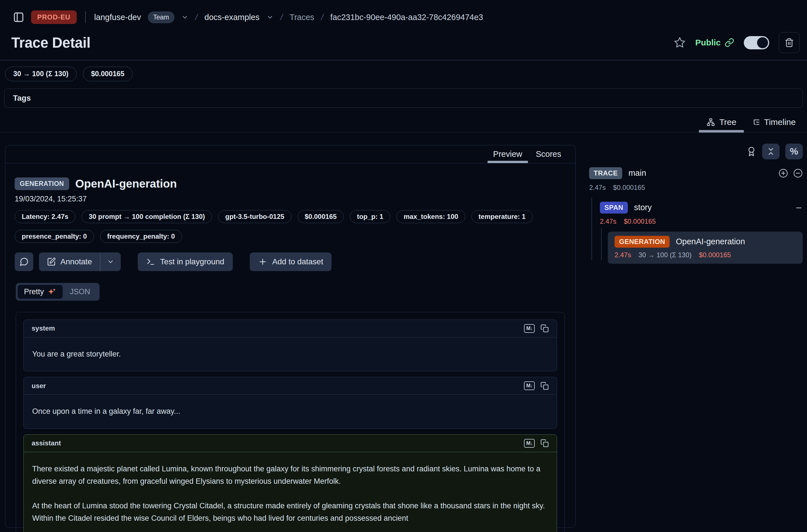  Describe the element at coordinates (161, 17) in the screenshot. I see `org-plan-badge: Team` at that location.